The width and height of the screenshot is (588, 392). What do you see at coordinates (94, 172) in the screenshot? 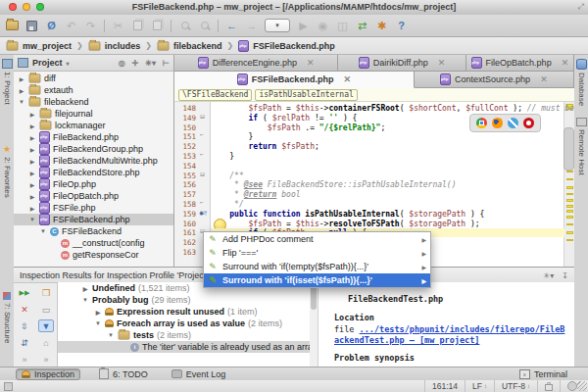
I see `project-tree-item: ▶FileBackendStore.php` at bounding box center [94, 172].